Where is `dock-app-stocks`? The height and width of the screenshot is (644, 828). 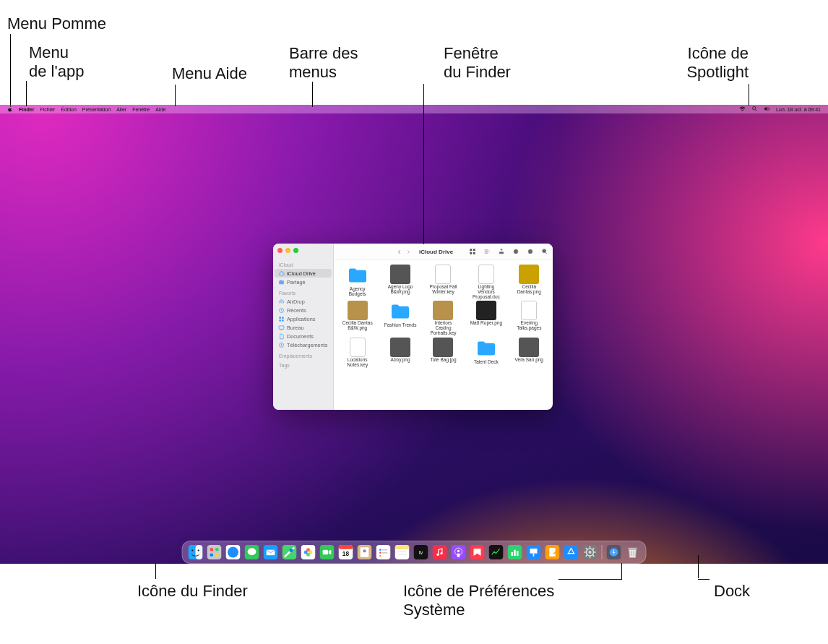
dock-app-stocks is located at coordinates (496, 552).